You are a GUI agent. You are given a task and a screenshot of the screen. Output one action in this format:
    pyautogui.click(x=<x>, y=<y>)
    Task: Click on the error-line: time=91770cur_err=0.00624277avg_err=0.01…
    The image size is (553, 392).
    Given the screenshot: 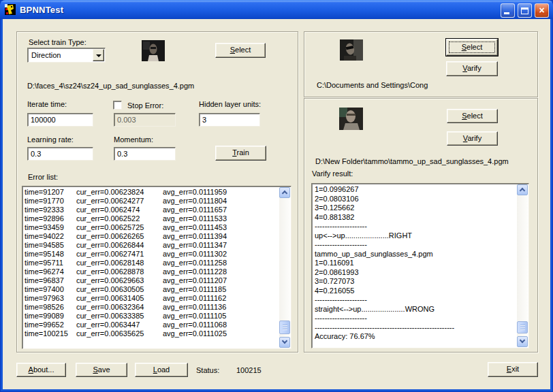 What is the action you would take?
    pyautogui.click(x=152, y=201)
    